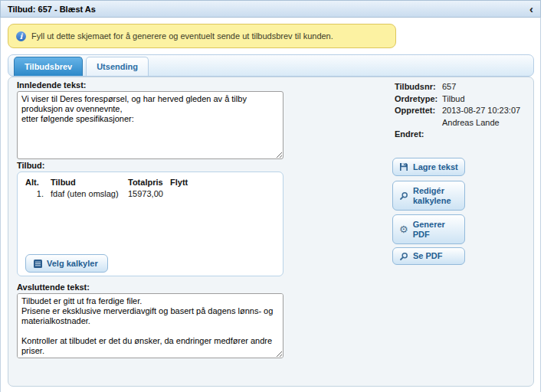 The width and height of the screenshot is (544, 392). What do you see at coordinates (149, 184) in the screenshot?
I see `col-header-totalpris: Totalpris` at bounding box center [149, 184].